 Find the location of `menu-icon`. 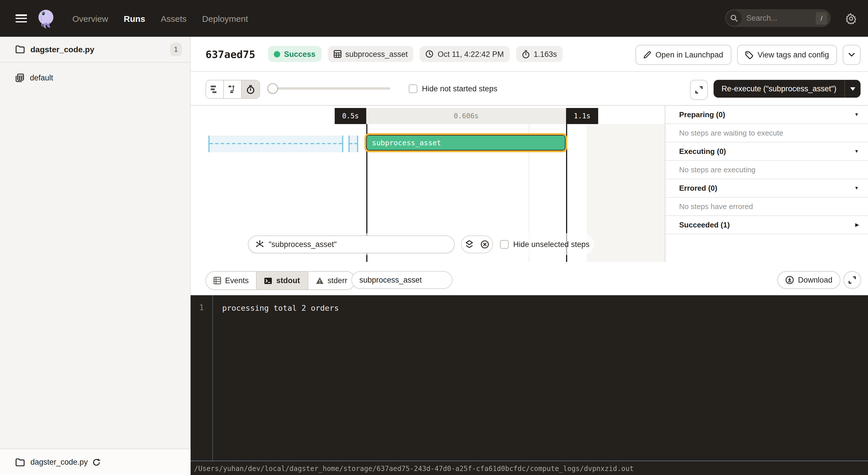

menu-icon is located at coordinates (21, 18).